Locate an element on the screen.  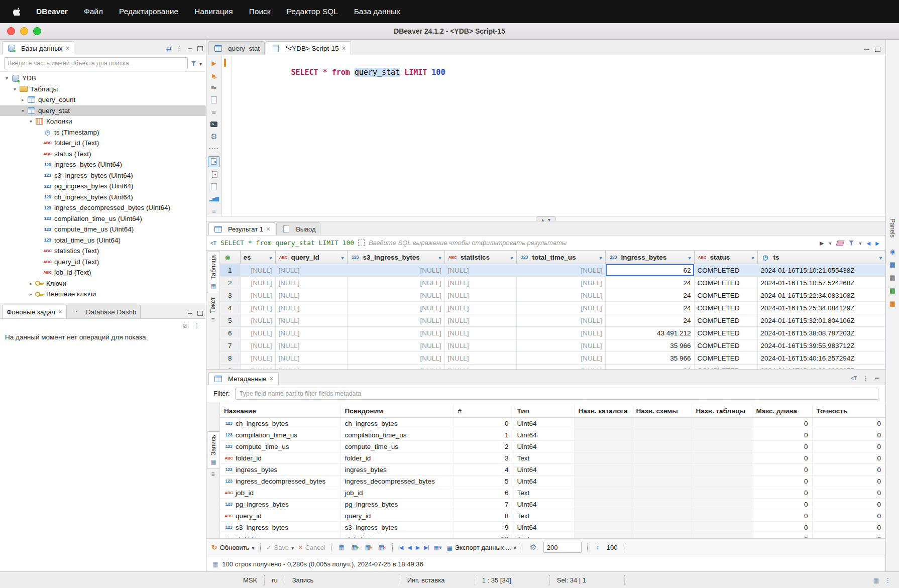
selection-indicator: Sel: 34 | 1 is located at coordinates (588, 580).